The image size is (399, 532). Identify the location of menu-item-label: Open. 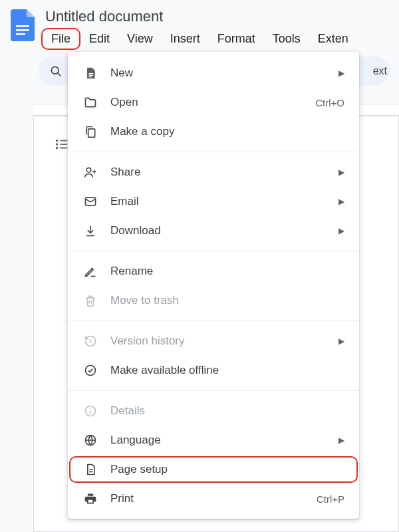
(124, 102).